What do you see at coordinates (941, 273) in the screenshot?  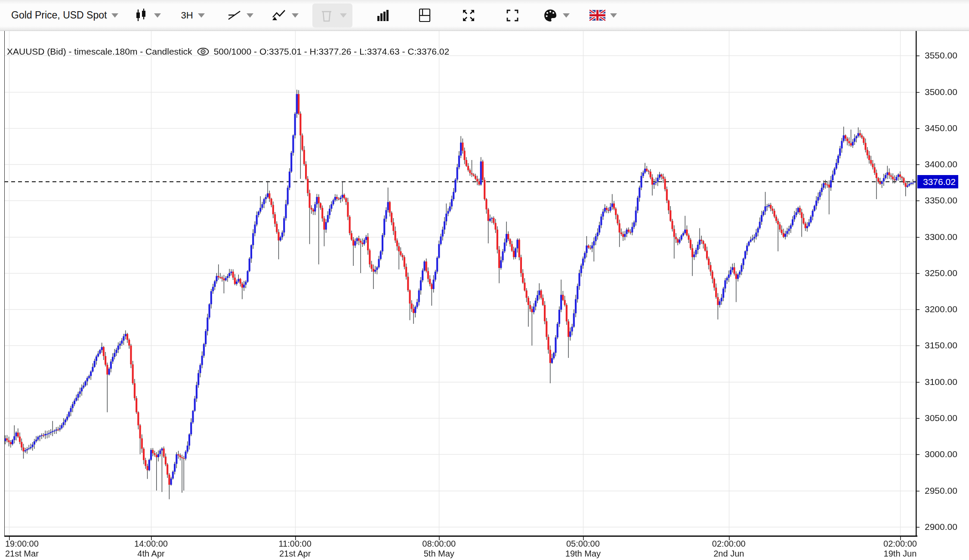 I see `y-axis-label: 3250.00` at bounding box center [941, 273].